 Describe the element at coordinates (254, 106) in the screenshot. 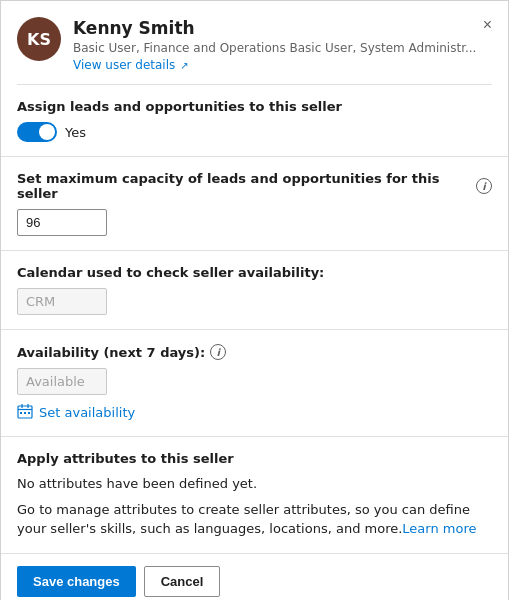

I see `assign-leads-label: Assign leads and opportunities to this s…` at that location.